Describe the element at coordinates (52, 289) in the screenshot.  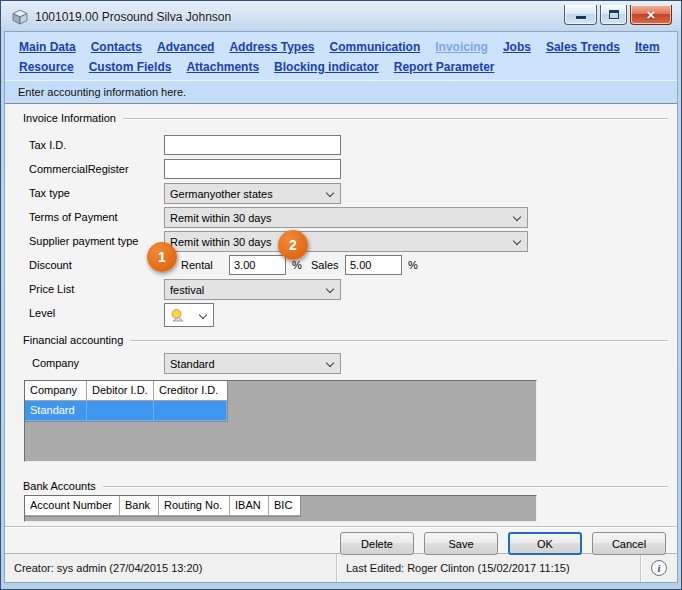
I see `price-list-label: Price List` at that location.